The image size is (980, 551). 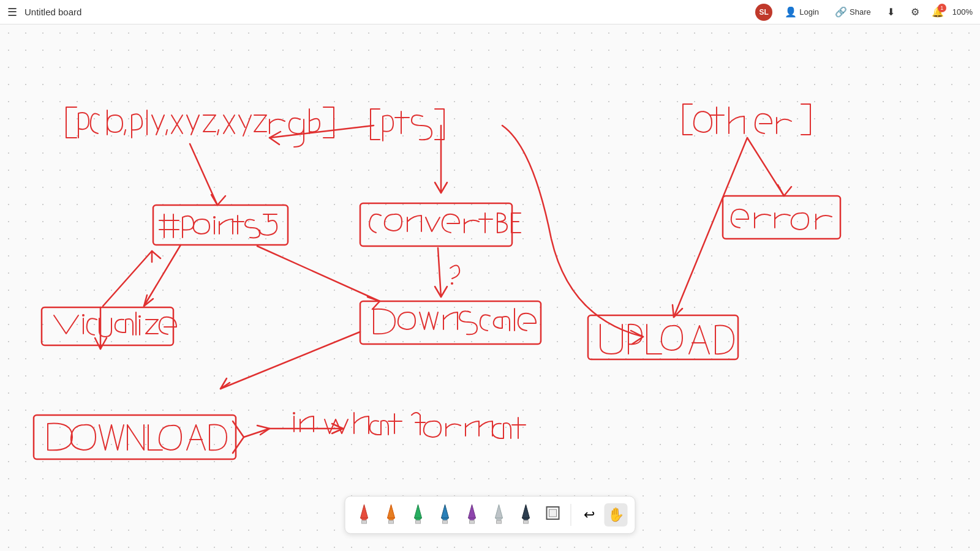 I want to click on toolbar-separator, so click(x=571, y=515).